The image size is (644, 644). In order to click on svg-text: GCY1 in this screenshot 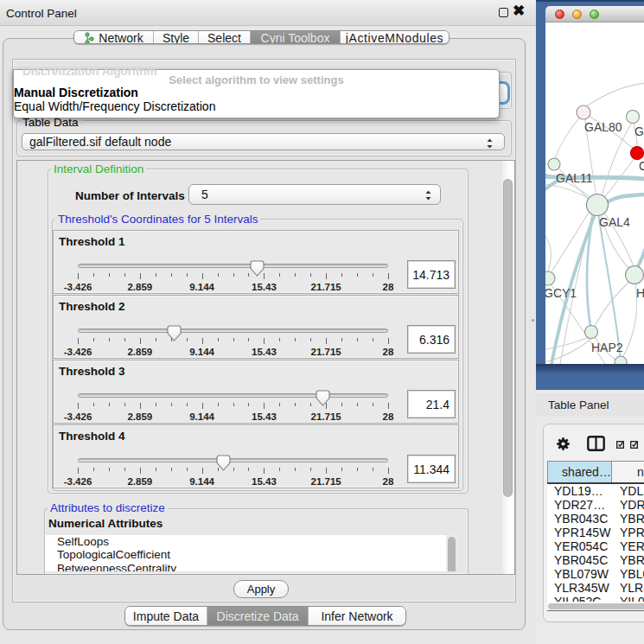, I will do `click(561, 293)`.